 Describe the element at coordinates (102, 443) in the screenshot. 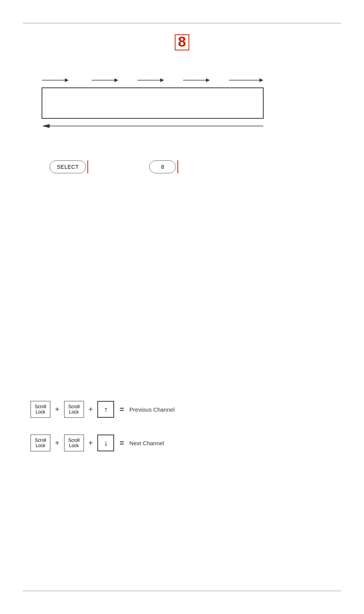

I see `next-channel-row: ScrollLock + ScrollLock + ↓ = Next Chann…` at that location.